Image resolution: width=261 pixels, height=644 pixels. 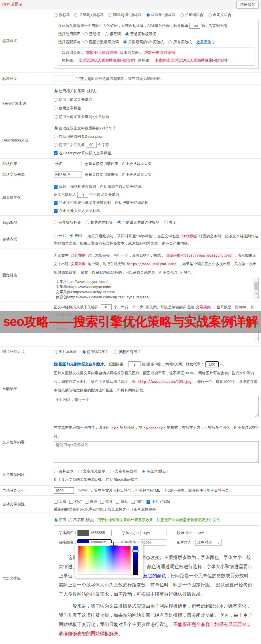 What do you see at coordinates (192, 15) in the screenshot?
I see `radio-longtail-combo: 长尾词组合` at bounding box center [192, 15].